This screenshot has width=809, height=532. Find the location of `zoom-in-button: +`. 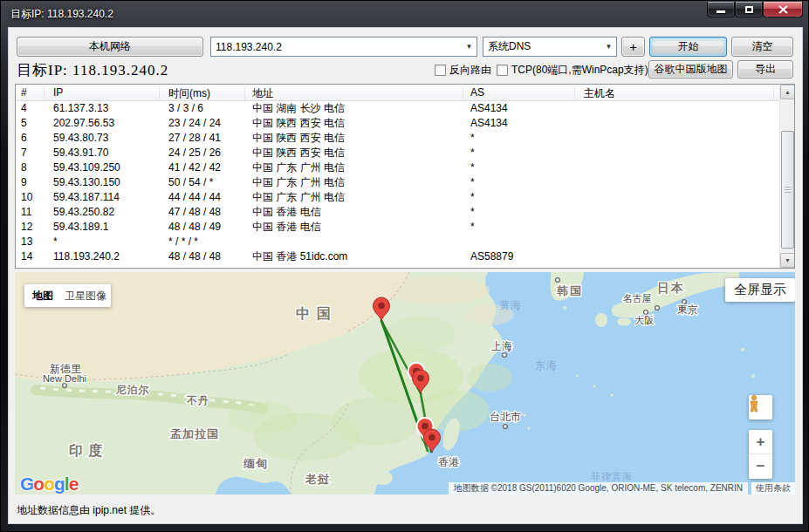

zoom-in-button: + is located at coordinates (761, 442).